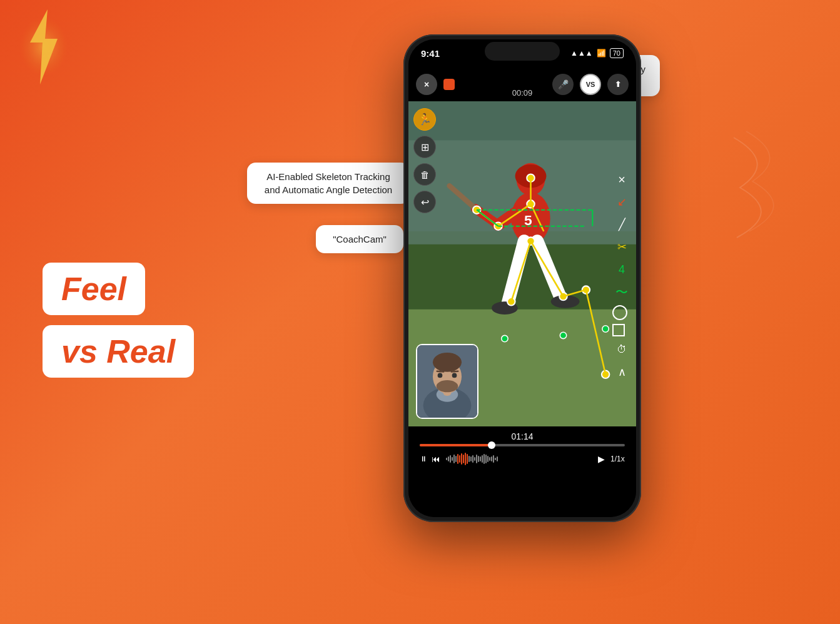  What do you see at coordinates (94, 289) in the screenshot?
I see `feel-label: Feel` at bounding box center [94, 289].